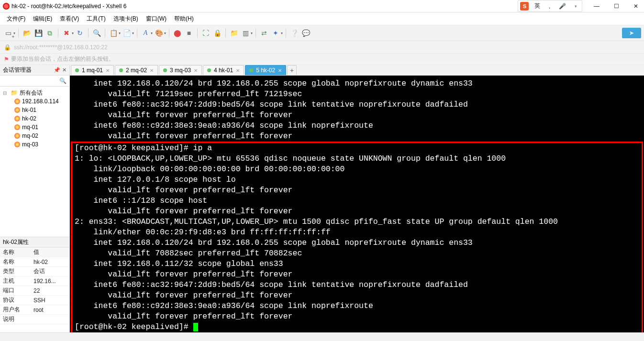  What do you see at coordinates (16, 19) in the screenshot?
I see `menu-file: 文件(F)` at bounding box center [16, 19].